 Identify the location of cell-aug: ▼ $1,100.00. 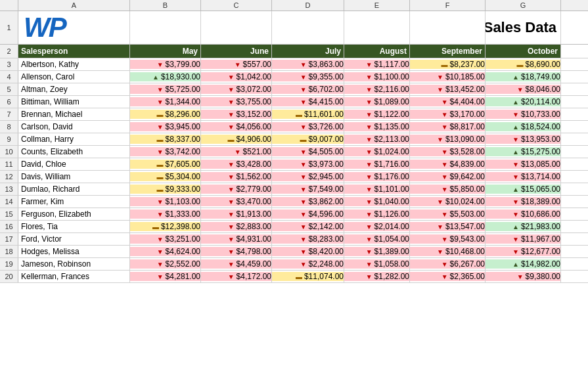
(377, 77).